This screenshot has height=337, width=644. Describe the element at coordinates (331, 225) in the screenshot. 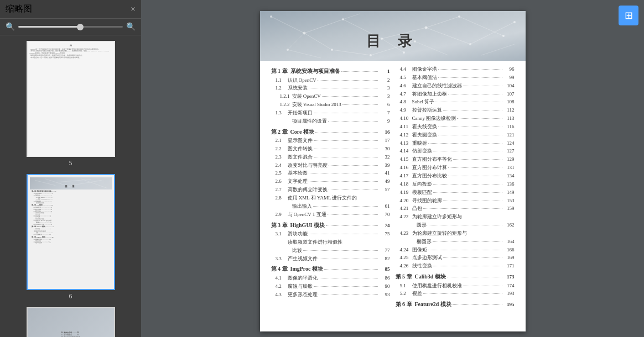

I see `toc-chapter-3: 第 3 章 HighGUI 模块 74` at that location.